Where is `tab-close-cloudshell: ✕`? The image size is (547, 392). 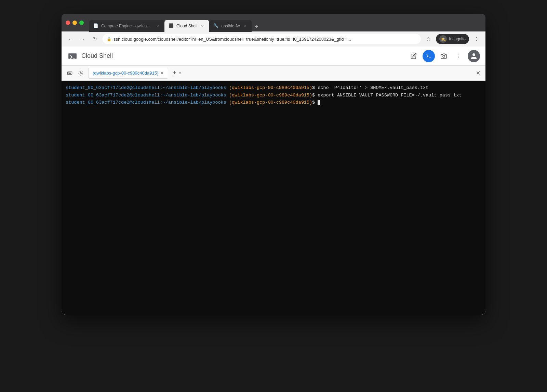
tab-close-cloudshell: ✕ is located at coordinates (202, 26).